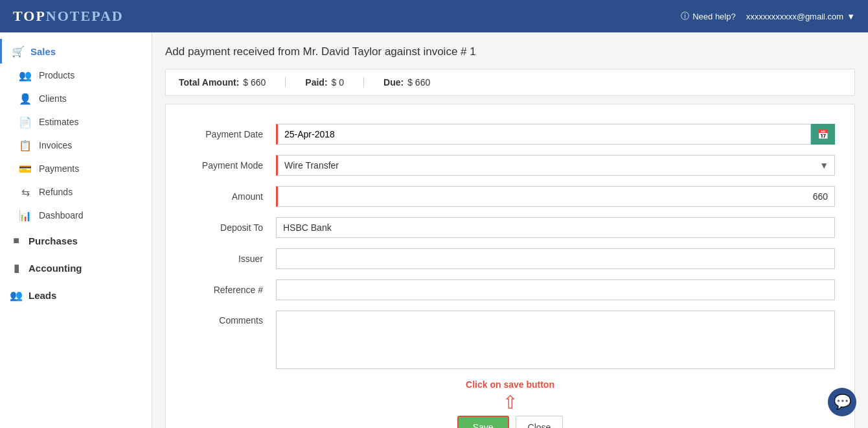  I want to click on accounting-icon: ▮, so click(16, 268).